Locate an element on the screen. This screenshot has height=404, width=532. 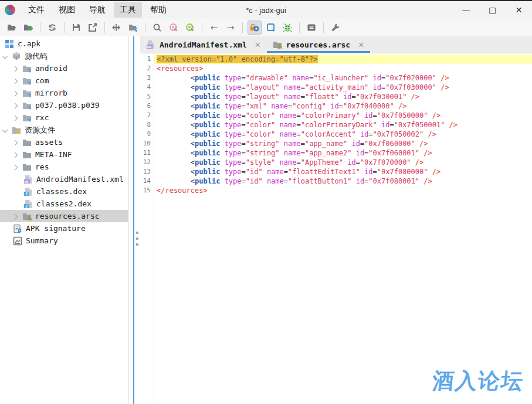
close-button: ✕ is located at coordinates (519, 10).